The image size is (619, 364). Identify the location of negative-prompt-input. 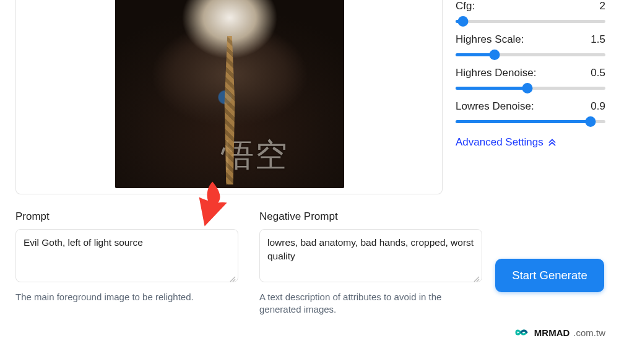
(371, 256).